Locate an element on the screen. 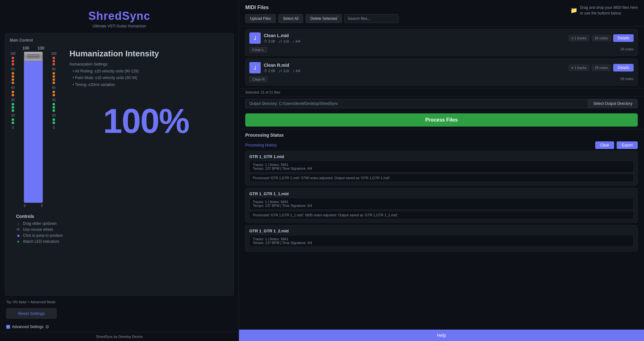 The width and height of the screenshot is (644, 341). select-output-directory-button: Select Output Directory is located at coordinates (613, 104).